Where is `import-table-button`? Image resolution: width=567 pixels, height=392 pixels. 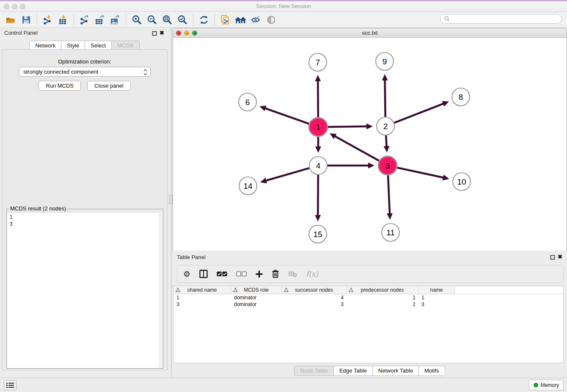
import-table-button is located at coordinates (63, 20).